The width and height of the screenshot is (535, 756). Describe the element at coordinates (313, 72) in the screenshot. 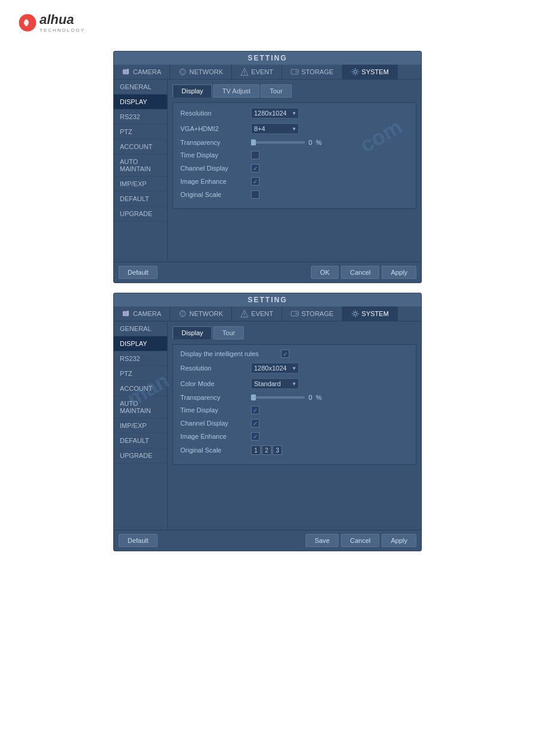

I see `nav-tab-storage: STORAGE` at that location.